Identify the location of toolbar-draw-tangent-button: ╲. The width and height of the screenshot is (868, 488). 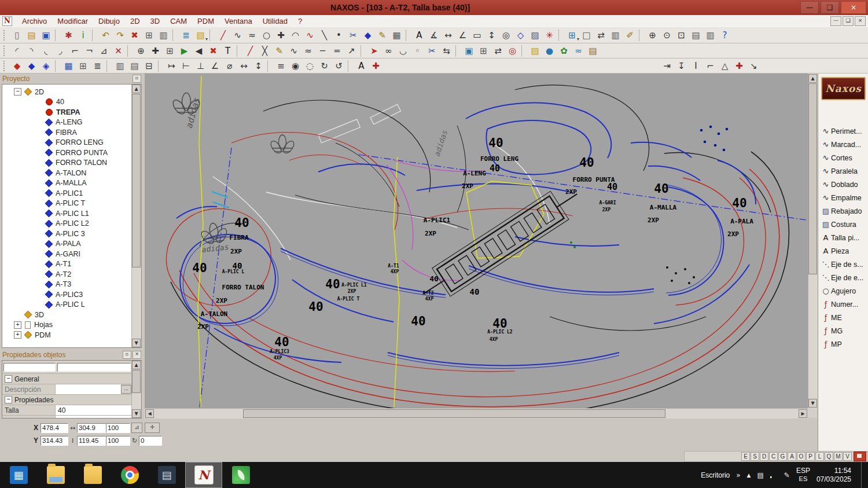
(324, 35).